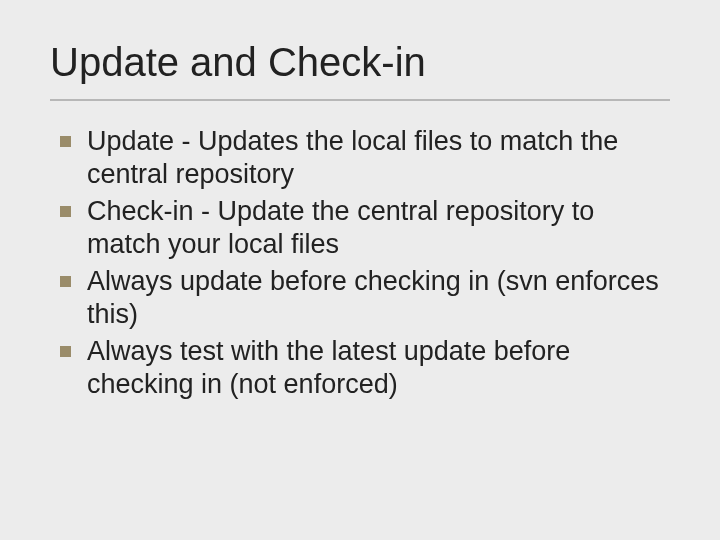  What do you see at coordinates (378, 158) in the screenshot?
I see `bullet-text: Update - Updates the local files to matc…` at bounding box center [378, 158].